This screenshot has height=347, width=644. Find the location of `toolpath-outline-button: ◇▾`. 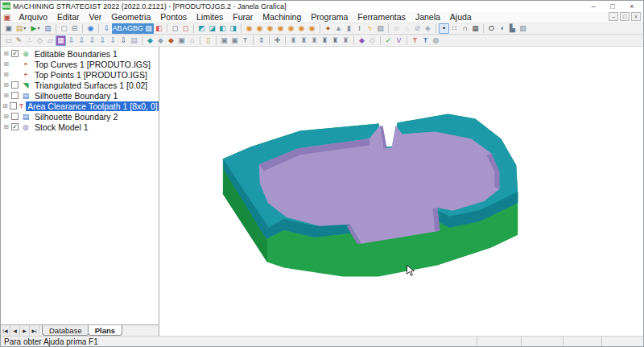

toolpath-outline-button: ◇▾ is located at coordinates (372, 40).